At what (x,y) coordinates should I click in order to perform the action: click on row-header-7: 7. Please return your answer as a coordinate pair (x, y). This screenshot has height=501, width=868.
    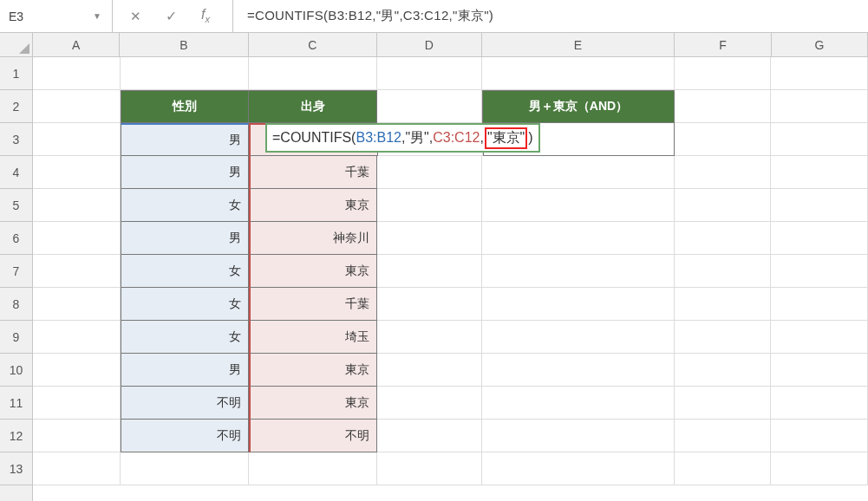
    Looking at the image, I should click on (16, 271).